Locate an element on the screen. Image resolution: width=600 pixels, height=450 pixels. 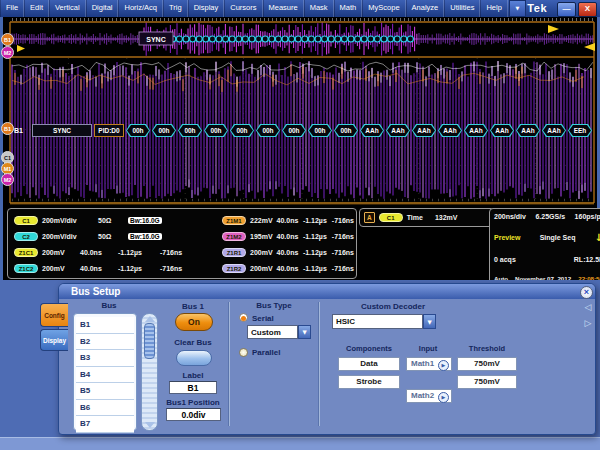
dialog-title: Bus Setup is located at coordinates (327, 292).